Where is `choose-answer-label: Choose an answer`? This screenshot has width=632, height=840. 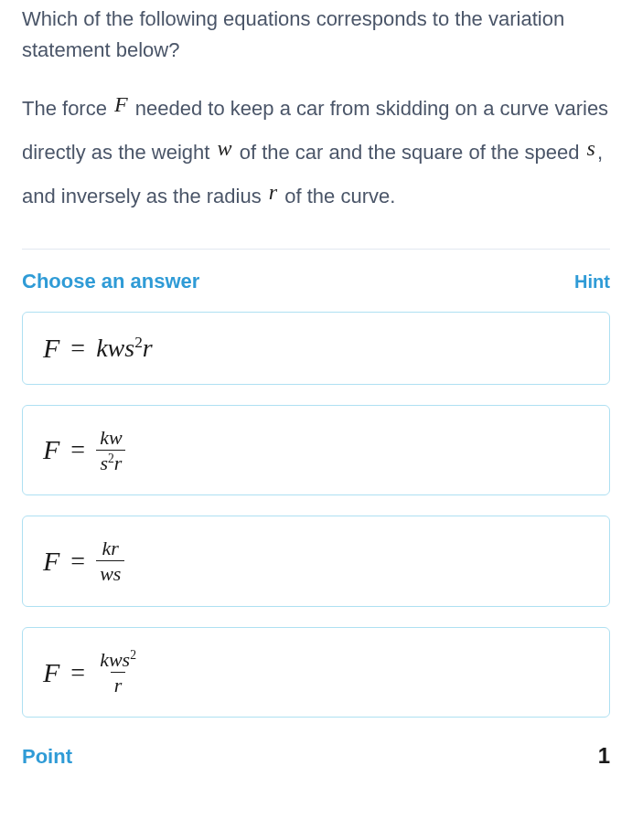
choose-answer-label: Choose an answer is located at coordinates (111, 282).